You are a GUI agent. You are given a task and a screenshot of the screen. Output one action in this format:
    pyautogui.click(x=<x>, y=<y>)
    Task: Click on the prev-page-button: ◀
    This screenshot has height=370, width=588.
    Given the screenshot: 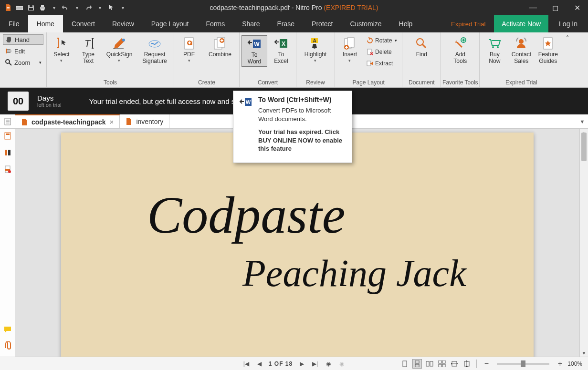 What is the action you would take?
    pyautogui.click(x=260, y=364)
    